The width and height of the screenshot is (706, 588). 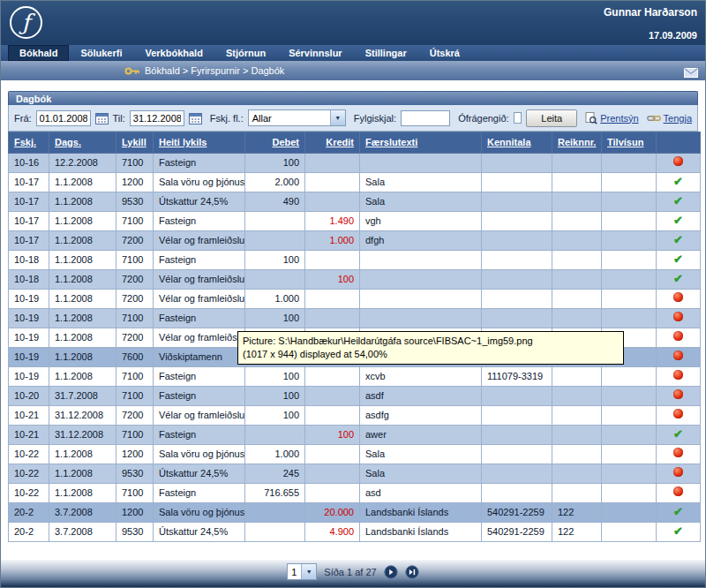 I want to click on doc-class-select: Allar ▼, so click(x=297, y=118).